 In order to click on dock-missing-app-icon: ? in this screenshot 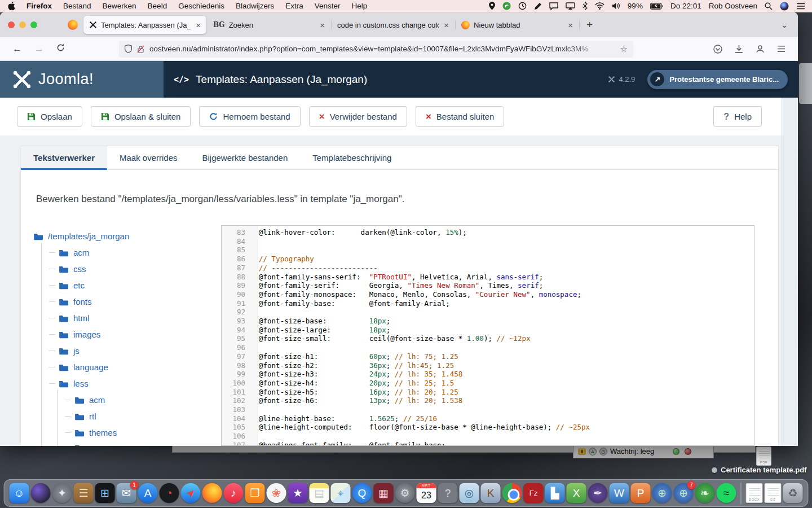, I will do `click(448, 493)`.